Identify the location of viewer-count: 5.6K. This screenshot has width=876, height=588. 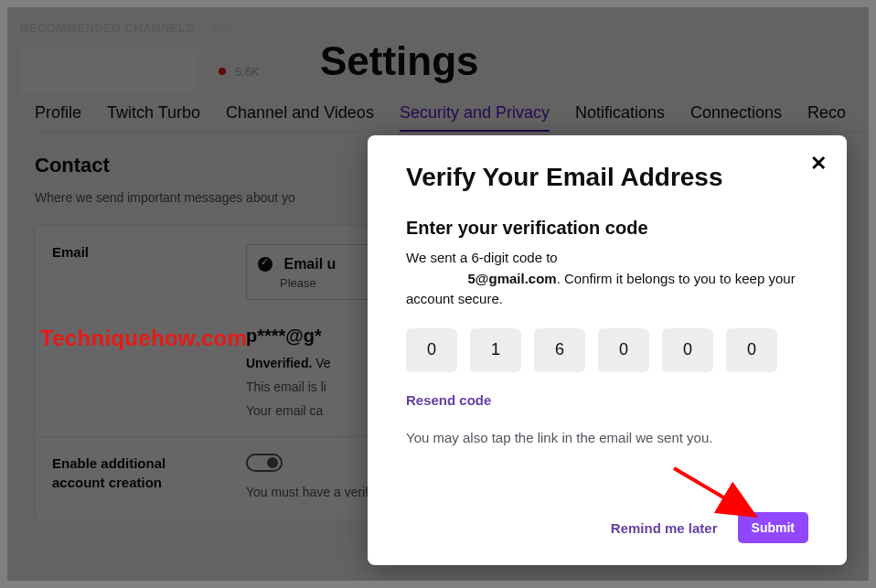
(247, 71).